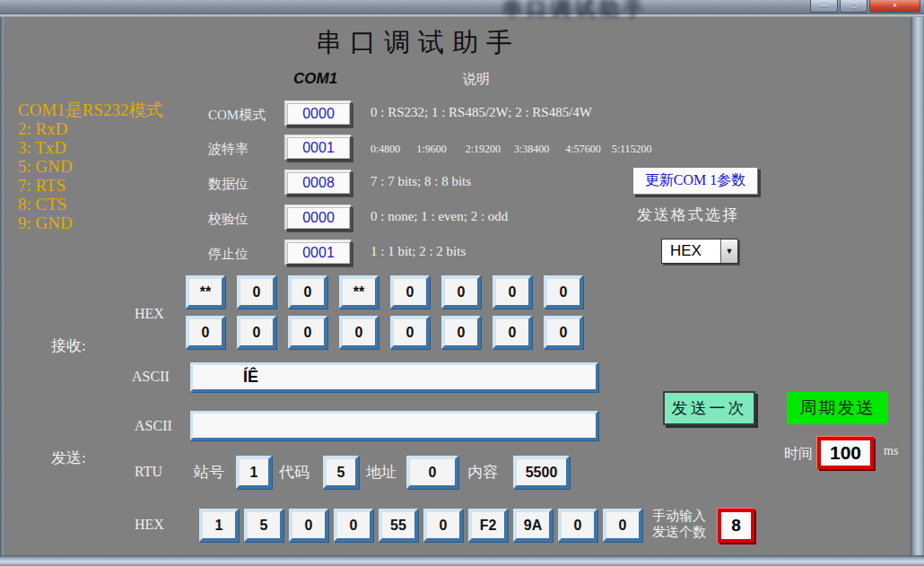 The width and height of the screenshot is (924, 566). I want to click on time-unit-label: ms, so click(891, 451).